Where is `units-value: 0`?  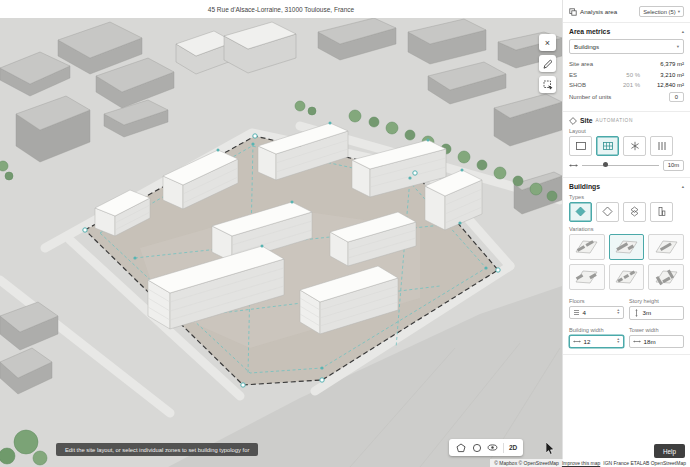
units-value: 0 is located at coordinates (676, 97).